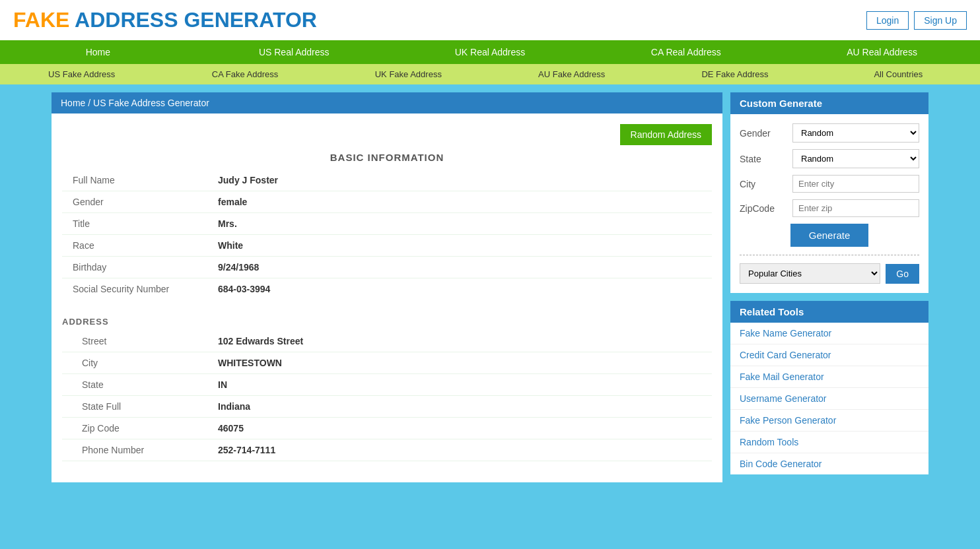 This screenshot has width=980, height=549. I want to click on random-address-wrapper: Random Address, so click(387, 138).